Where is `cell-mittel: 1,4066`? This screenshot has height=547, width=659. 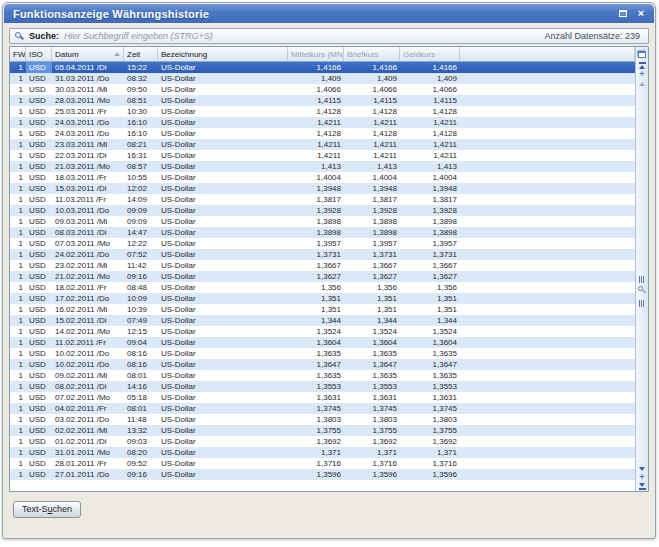
cell-mittel: 1,4066 is located at coordinates (316, 90).